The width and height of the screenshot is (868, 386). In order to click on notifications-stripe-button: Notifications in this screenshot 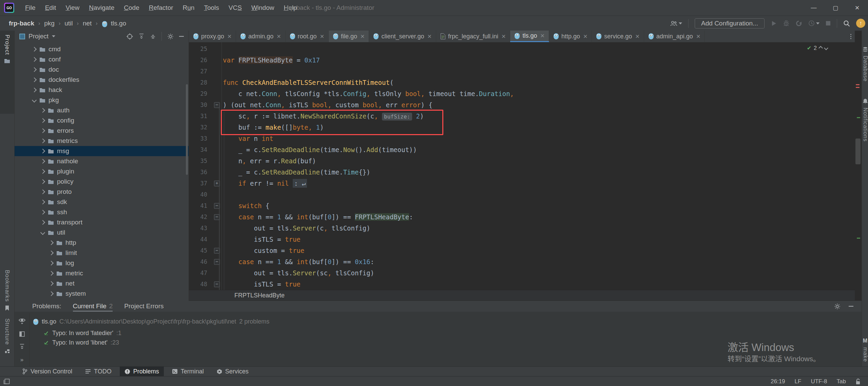, I will do `click(865, 120)`.